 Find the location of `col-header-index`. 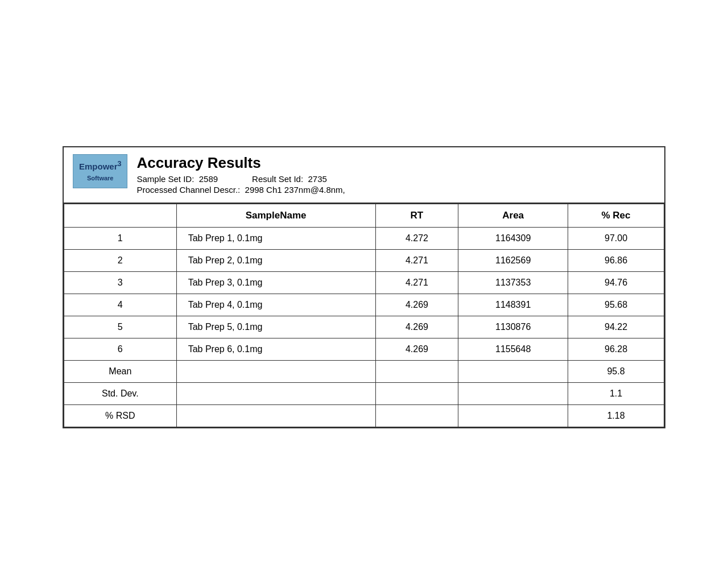

col-header-index is located at coordinates (121, 215).